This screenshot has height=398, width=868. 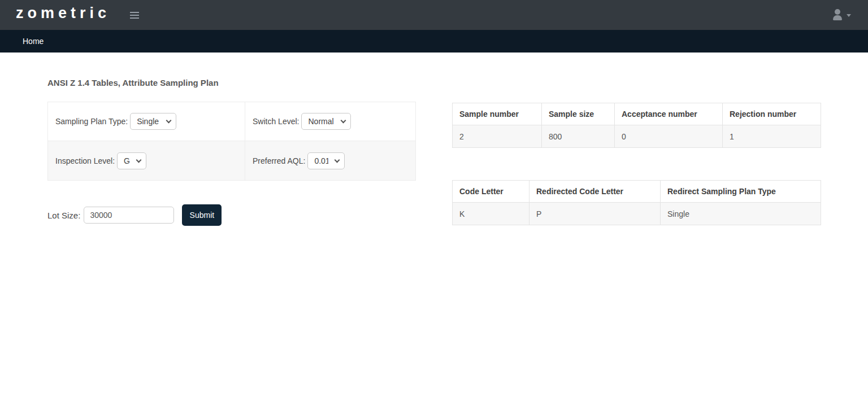 I want to click on switch-level-label: Switch Level:, so click(x=276, y=121).